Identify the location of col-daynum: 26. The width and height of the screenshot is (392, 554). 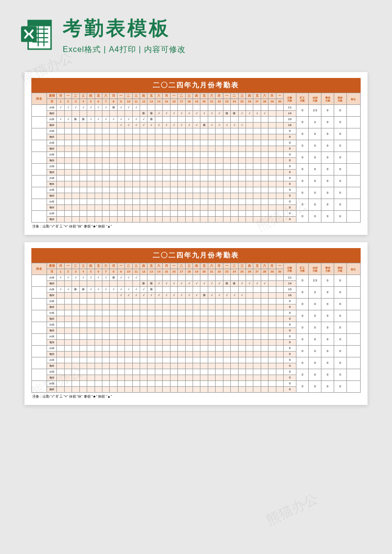
(249, 272).